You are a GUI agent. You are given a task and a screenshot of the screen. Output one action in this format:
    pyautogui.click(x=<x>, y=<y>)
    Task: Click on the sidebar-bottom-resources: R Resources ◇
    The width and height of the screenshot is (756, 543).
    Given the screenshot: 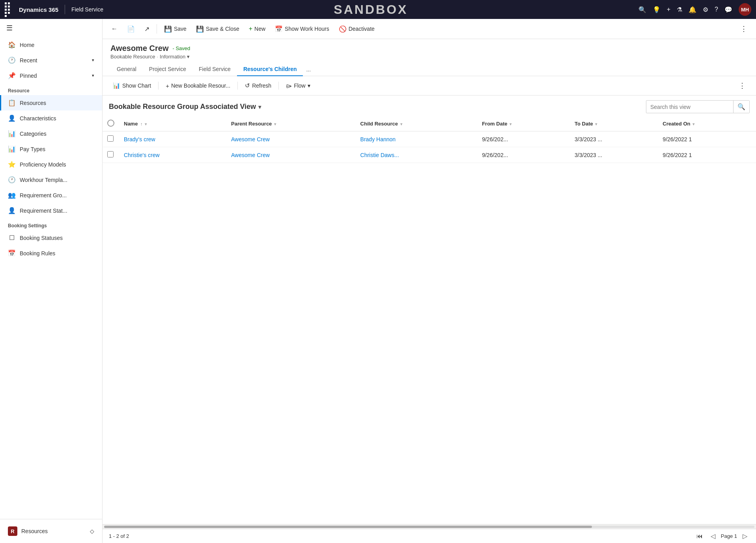 What is the action you would take?
    pyautogui.click(x=51, y=531)
    